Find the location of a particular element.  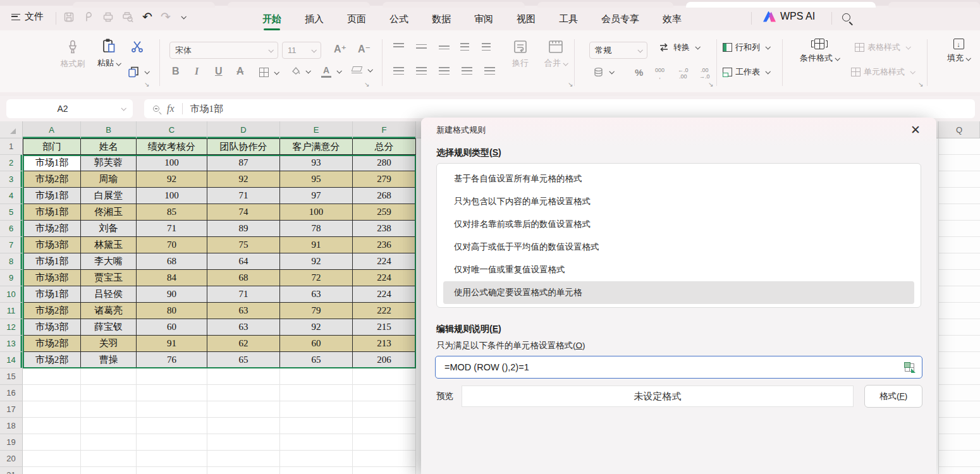

row-header-21: 21 is located at coordinates (11, 470).